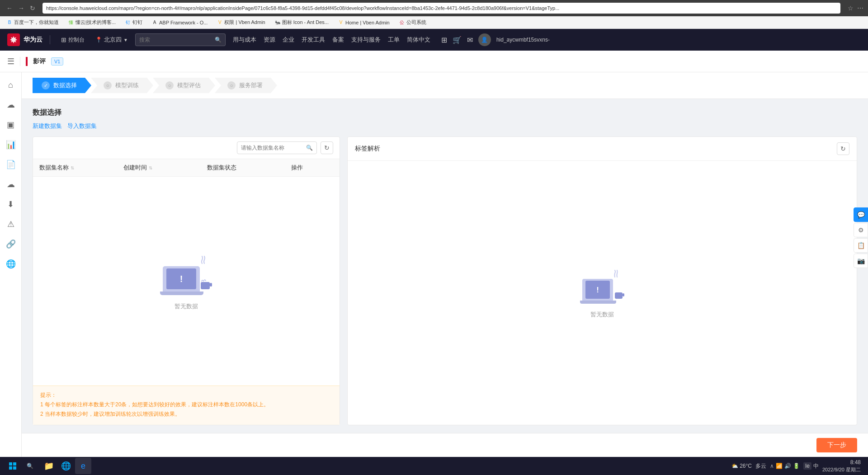 The height and width of the screenshot is (475, 868). Describe the element at coordinates (861, 230) in the screenshot. I see `float-btn-settings: ⚙` at that location.